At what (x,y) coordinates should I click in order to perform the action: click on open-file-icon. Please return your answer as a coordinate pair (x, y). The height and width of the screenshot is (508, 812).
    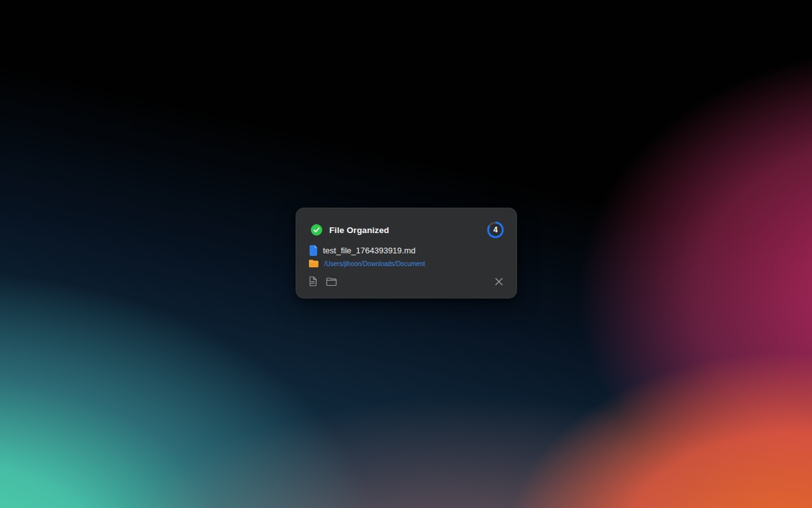
    Looking at the image, I should click on (313, 281).